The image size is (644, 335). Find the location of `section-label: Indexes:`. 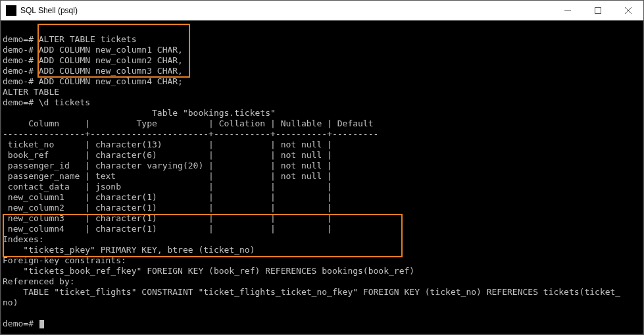

section-label: Indexes: is located at coordinates (24, 240).